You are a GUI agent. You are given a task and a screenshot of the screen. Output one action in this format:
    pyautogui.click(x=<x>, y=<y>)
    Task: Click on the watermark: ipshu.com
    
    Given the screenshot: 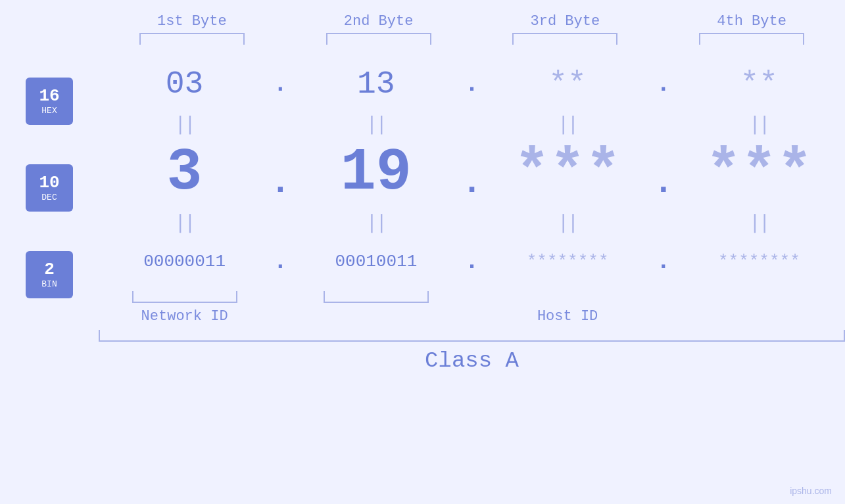 What is the action you would take?
    pyautogui.click(x=811, y=491)
    